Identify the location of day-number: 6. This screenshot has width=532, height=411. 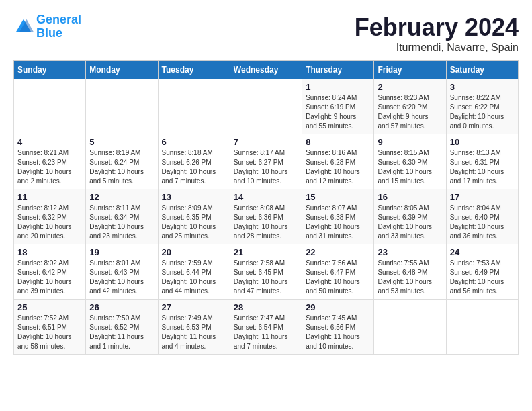
(194, 142).